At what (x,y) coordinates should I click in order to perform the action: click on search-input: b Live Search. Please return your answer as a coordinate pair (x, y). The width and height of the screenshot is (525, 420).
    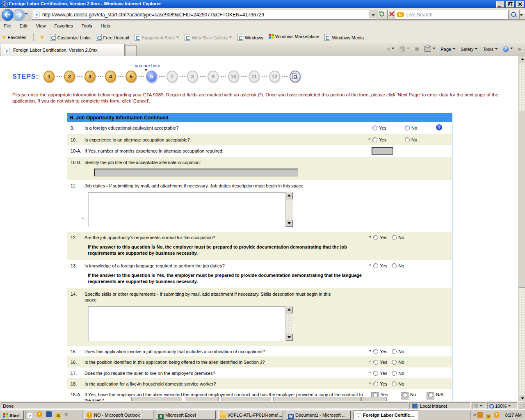
    Looking at the image, I should click on (452, 15).